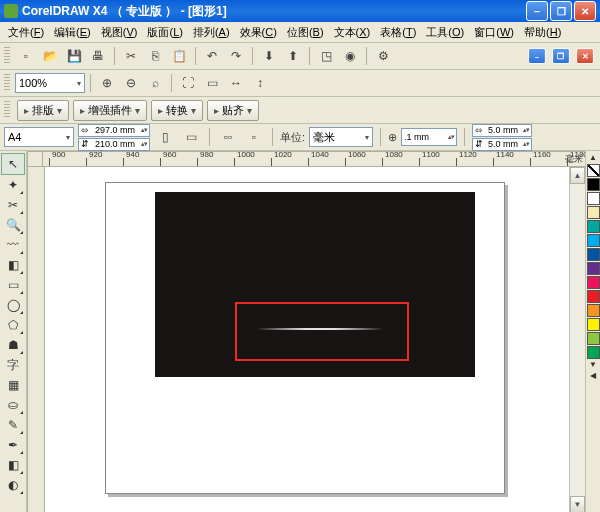  Describe the element at coordinates (236, 83) in the screenshot. I see `zoom-width-button: ↔` at that location.